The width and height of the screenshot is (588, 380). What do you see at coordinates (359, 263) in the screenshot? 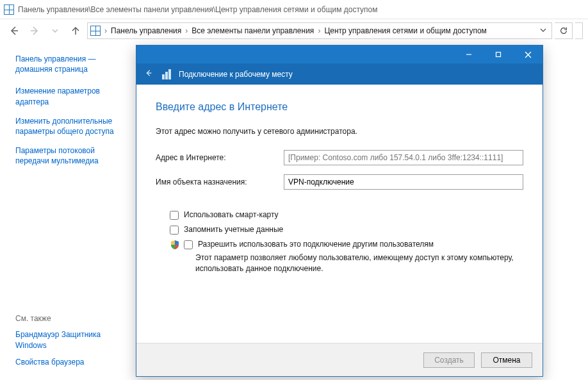
I see `share-connection-description: Этот параметр позволяет любому пользоват…` at bounding box center [359, 263].